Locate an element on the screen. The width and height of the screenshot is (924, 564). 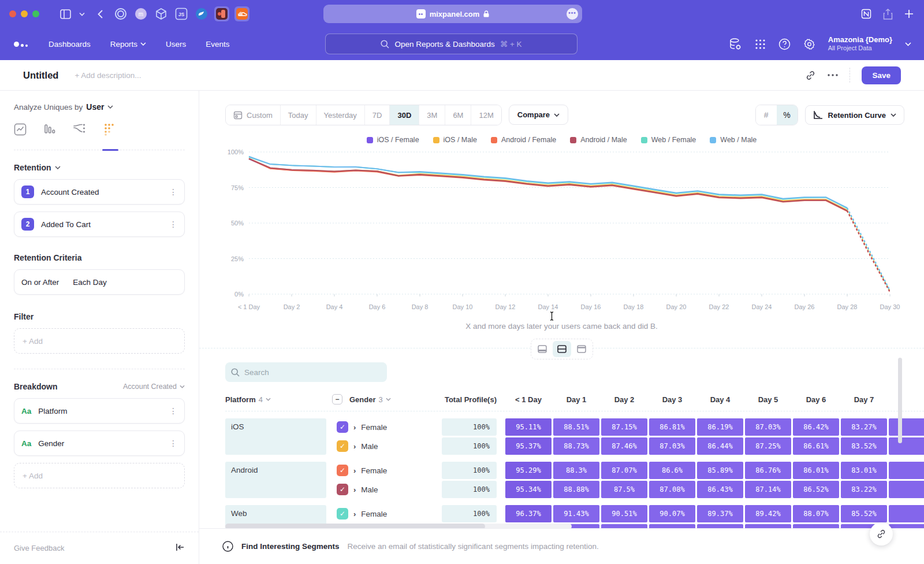
range-custom: Custom is located at coordinates (253, 115).